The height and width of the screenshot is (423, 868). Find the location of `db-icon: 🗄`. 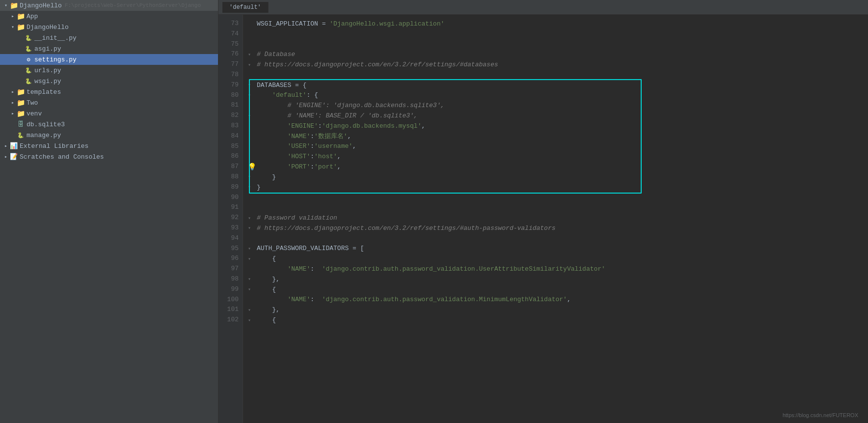

db-icon: 🗄 is located at coordinates (21, 124).